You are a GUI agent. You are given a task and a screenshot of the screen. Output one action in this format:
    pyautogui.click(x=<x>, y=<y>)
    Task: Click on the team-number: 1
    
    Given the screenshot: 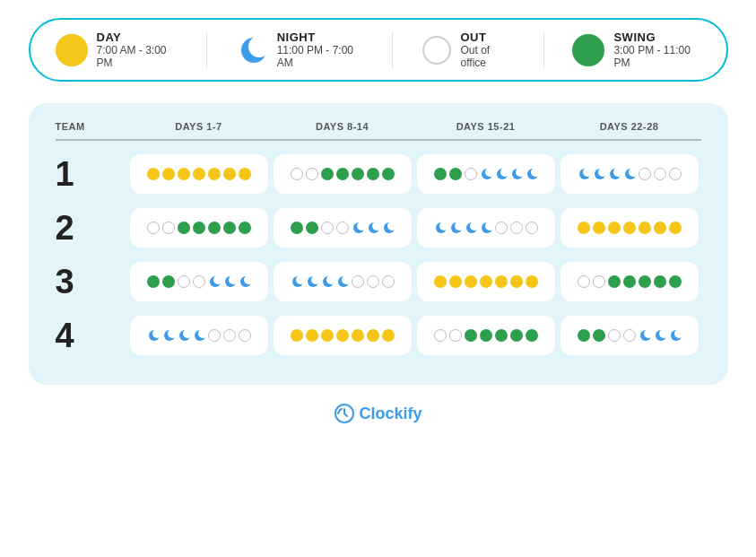 What is the action you would take?
    pyautogui.click(x=91, y=174)
    